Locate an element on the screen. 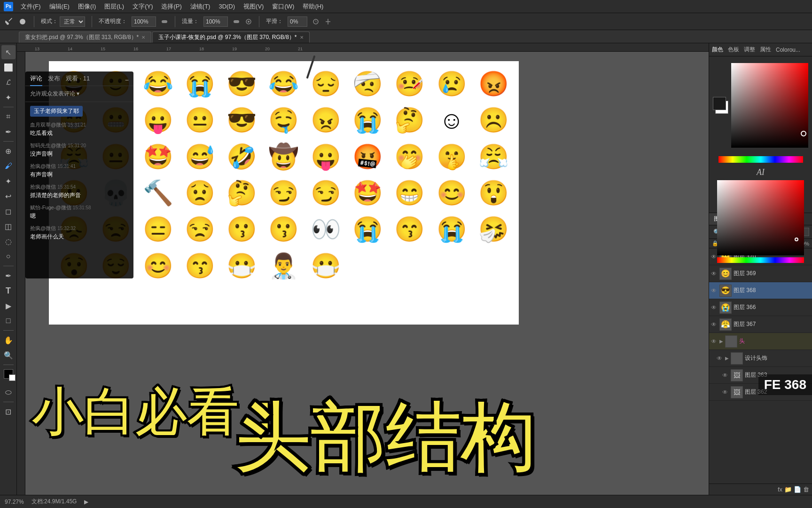 The width and height of the screenshot is (812, 508). opacity-input is located at coordinates (144, 22).